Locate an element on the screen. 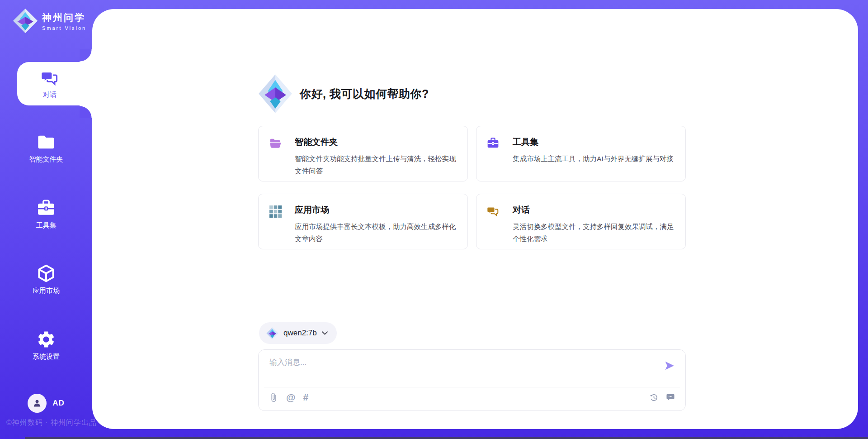  model-selector: qwen2:7b is located at coordinates (298, 333).